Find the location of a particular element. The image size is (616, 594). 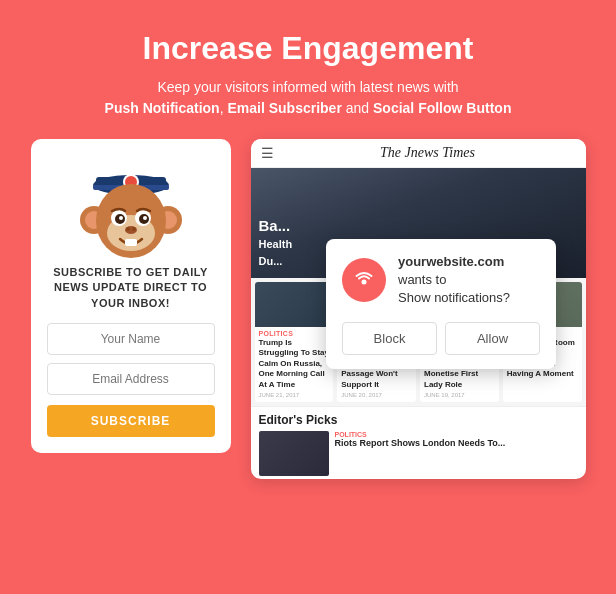

editors-item-img is located at coordinates (294, 454).